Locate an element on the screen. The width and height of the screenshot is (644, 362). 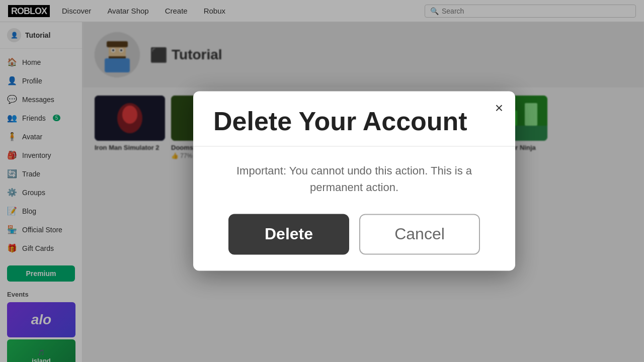
cancel-button: Cancel is located at coordinates (420, 234).